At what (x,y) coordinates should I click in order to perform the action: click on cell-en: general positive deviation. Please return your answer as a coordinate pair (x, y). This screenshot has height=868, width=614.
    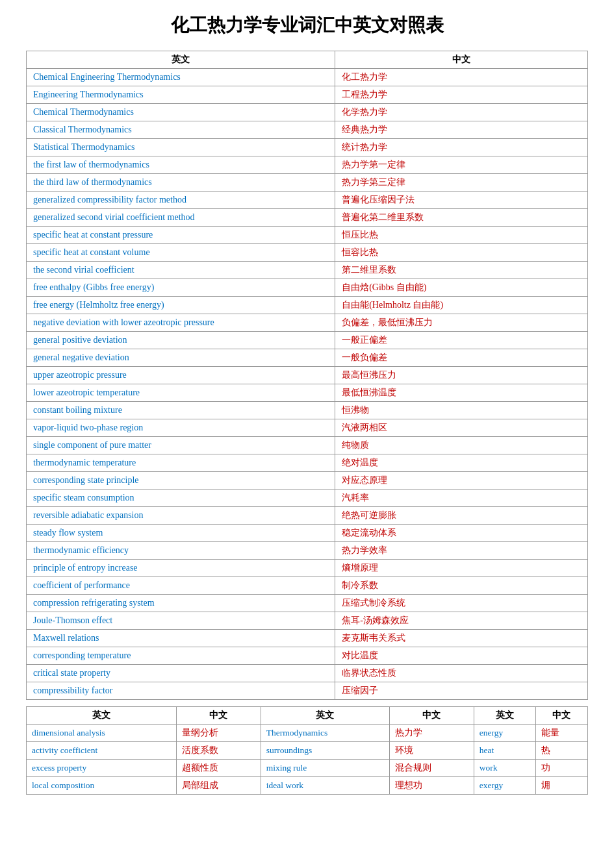
    Looking at the image, I should click on (181, 340).